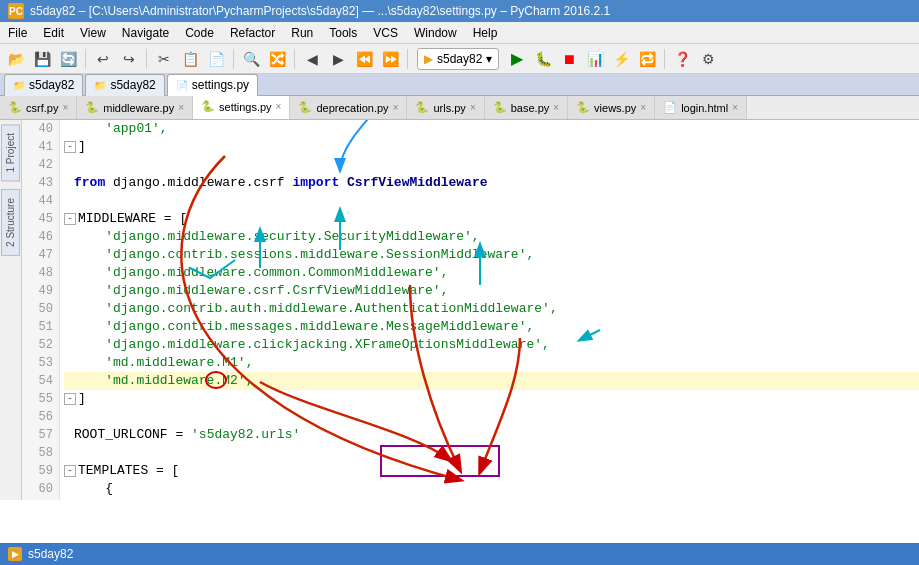 The image size is (919, 565). Describe the element at coordinates (164, 59) in the screenshot. I see `cut-btn: ✂` at that location.